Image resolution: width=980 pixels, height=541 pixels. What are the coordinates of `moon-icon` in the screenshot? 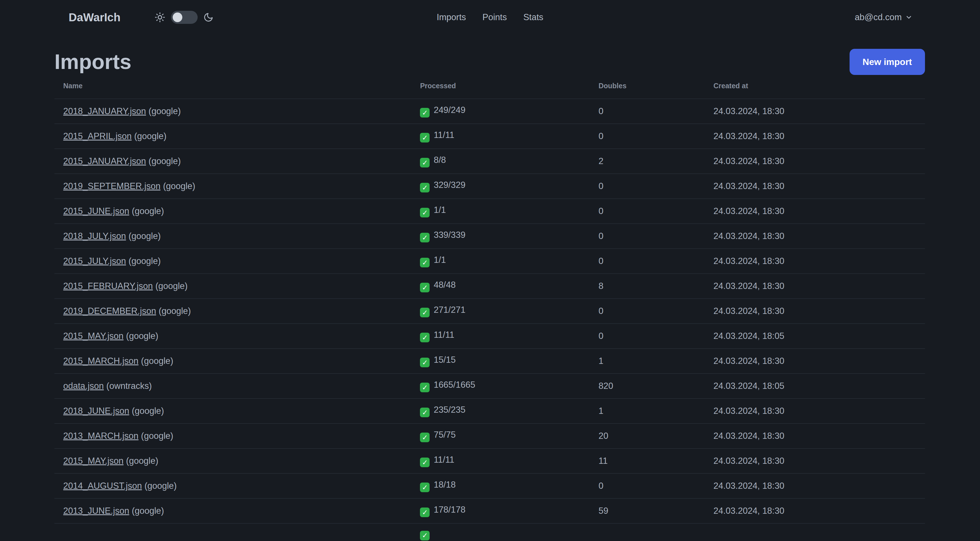 It's located at (208, 18).